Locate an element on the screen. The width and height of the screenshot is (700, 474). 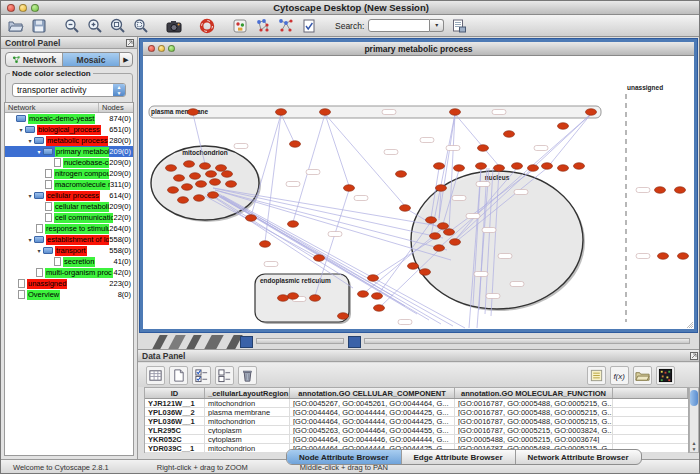
annotate-icon is located at coordinates (309, 26).